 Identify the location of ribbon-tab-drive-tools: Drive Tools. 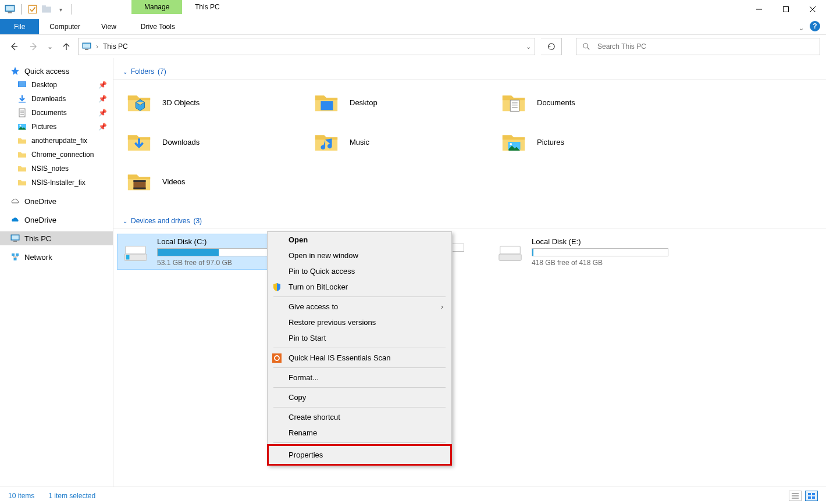
(158, 27).